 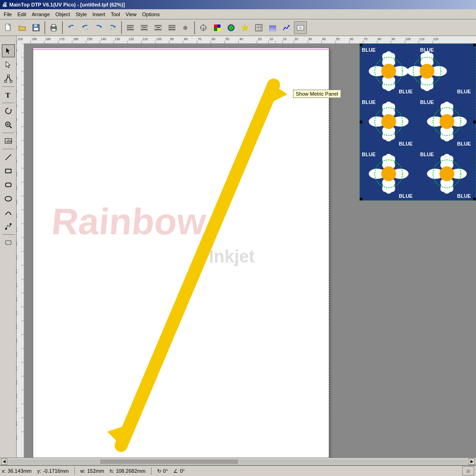 What do you see at coordinates (116, 14) in the screenshot?
I see `menu-tool: Tool` at bounding box center [116, 14].